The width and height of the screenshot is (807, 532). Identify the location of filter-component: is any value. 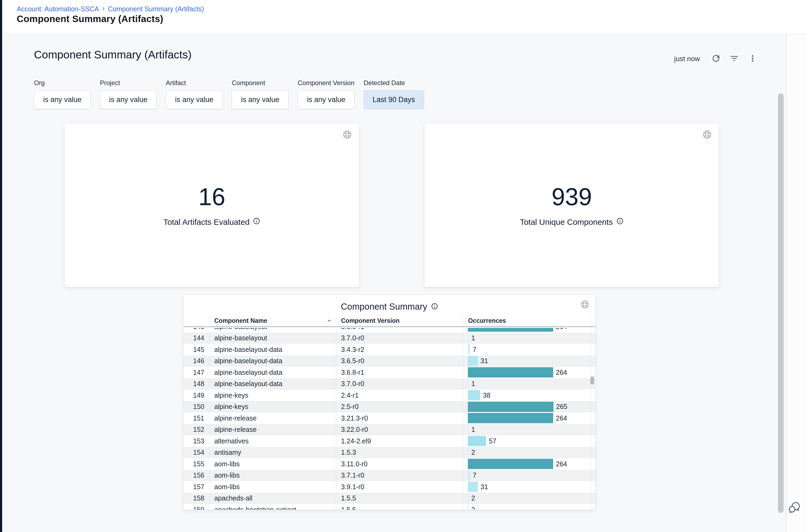
(260, 100).